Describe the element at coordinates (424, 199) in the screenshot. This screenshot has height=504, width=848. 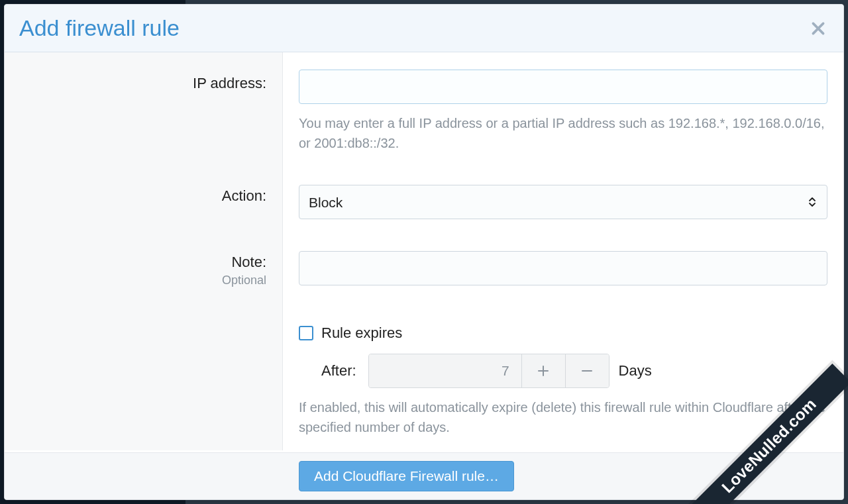
I see `row-action: Action: Block` at that location.